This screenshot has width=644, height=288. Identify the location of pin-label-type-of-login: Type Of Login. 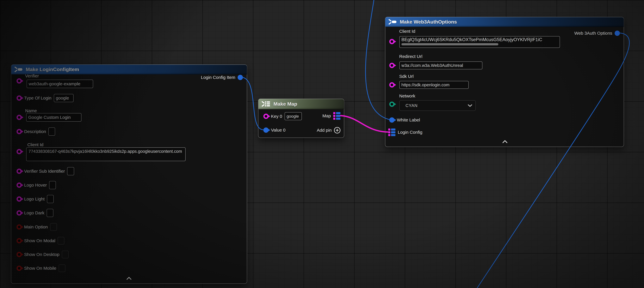
(38, 98).